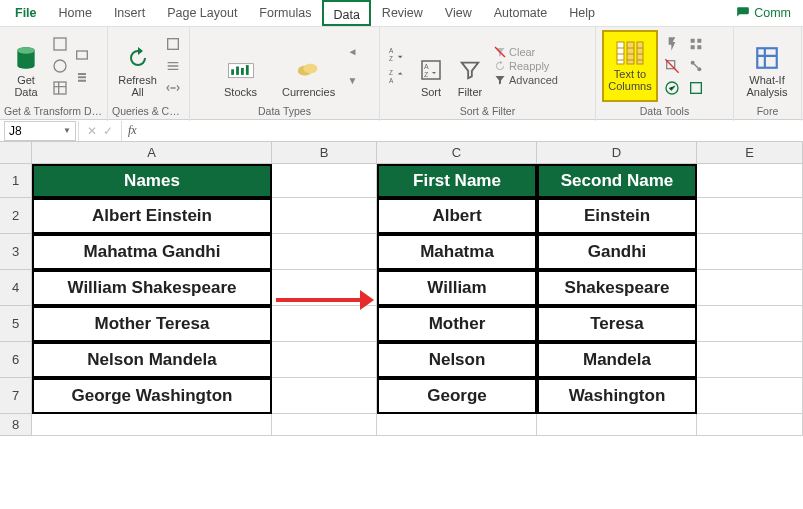 The image size is (803, 509). What do you see at coordinates (16, 288) in the screenshot?
I see `row-header: 4` at bounding box center [16, 288].